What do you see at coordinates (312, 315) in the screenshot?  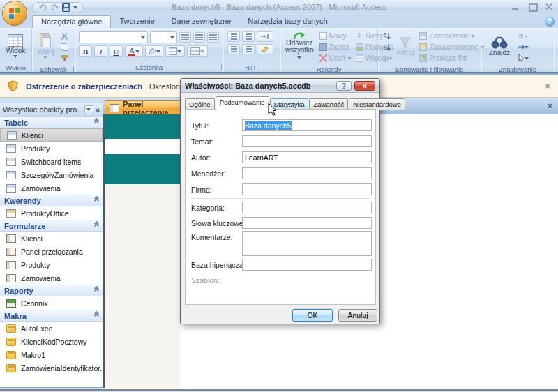 I see `ok-button: OK` at bounding box center [312, 315].